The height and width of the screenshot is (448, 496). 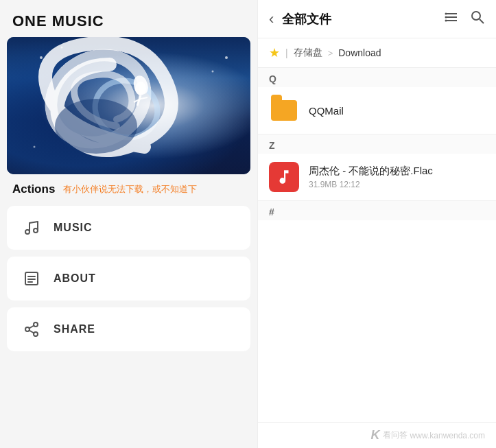 What do you see at coordinates (377, 211) in the screenshot?
I see `section-hash: #` at bounding box center [377, 211].